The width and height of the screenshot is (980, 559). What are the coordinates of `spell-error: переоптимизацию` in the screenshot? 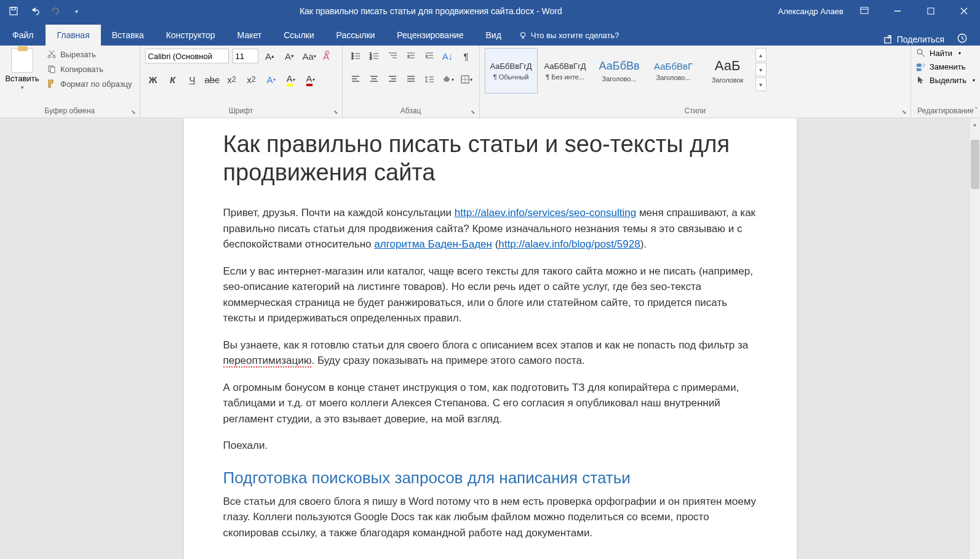 It's located at (268, 361).